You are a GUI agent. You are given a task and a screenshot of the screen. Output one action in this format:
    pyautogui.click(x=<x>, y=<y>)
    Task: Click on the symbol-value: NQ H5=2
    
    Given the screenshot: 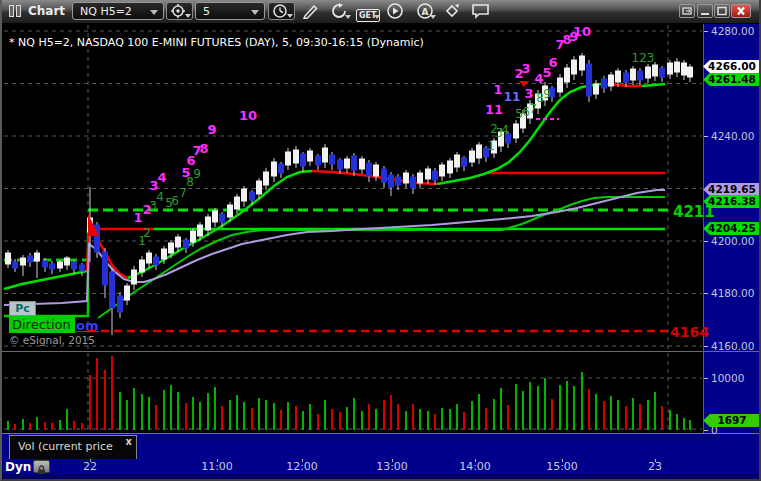 What is the action you would take?
    pyautogui.click(x=106, y=12)
    